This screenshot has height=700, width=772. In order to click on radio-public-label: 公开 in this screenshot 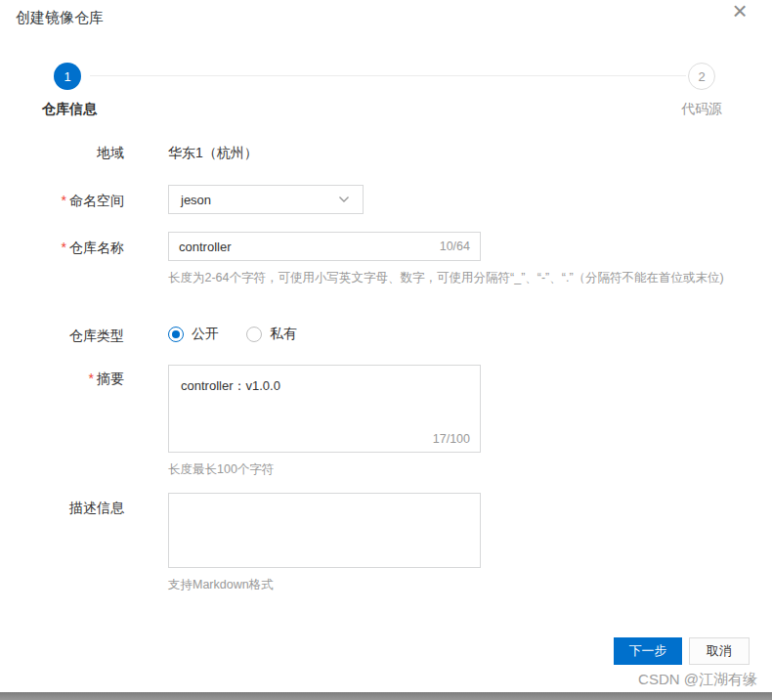, I will do `click(205, 334)`.